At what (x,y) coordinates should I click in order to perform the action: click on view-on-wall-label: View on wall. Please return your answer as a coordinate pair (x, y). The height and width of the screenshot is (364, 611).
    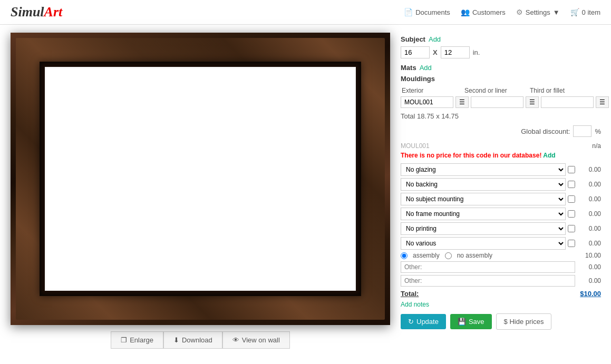
    Looking at the image, I should click on (261, 340).